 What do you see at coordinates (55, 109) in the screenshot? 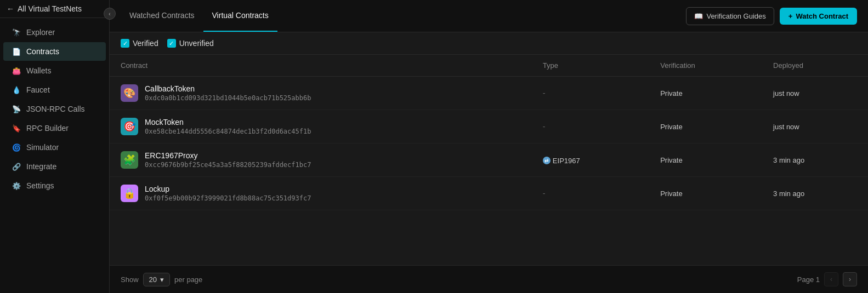
I see `sidebar-item-json-rpc: 📡 JSON-RPC Calls` at bounding box center [55, 109].